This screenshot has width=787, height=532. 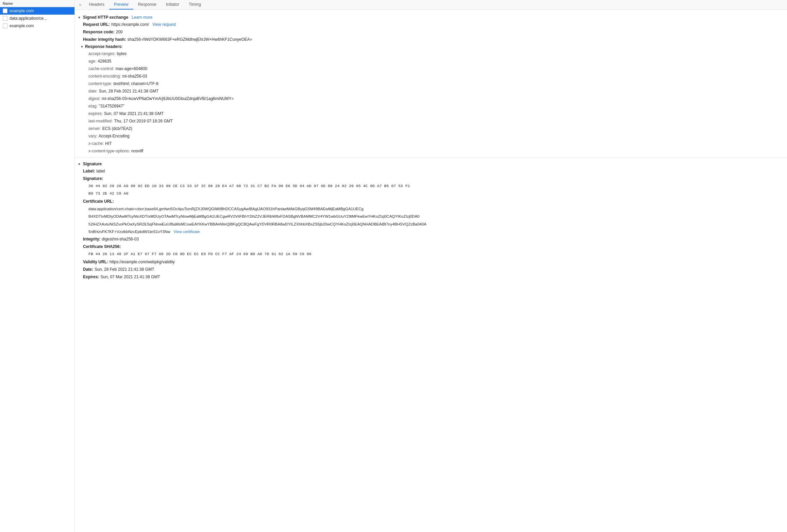 I want to click on sig-bytes-line1: 30 44 02 20 26 A9 89 92 ED 10 33 98 CE C…, so click(x=431, y=186).